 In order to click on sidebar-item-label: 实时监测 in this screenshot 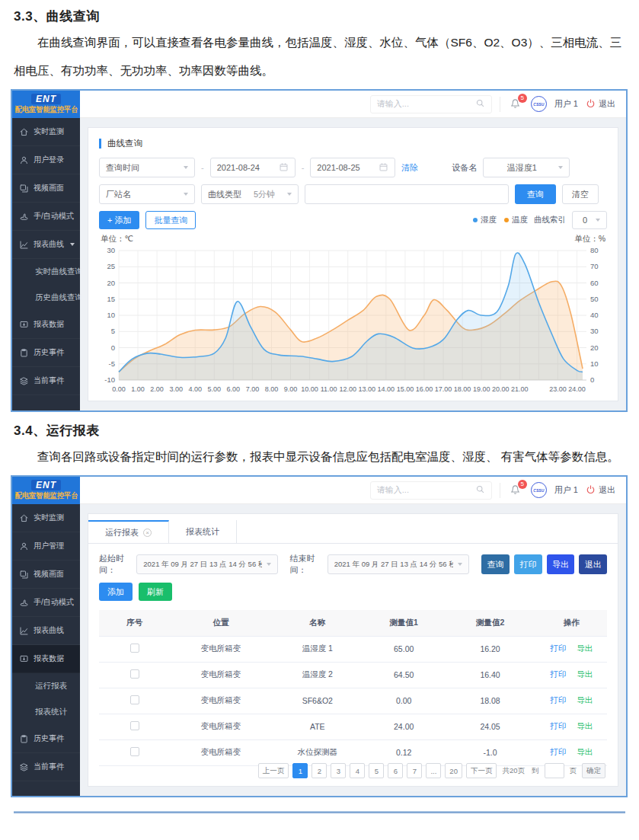, I will do `click(49, 518)`.